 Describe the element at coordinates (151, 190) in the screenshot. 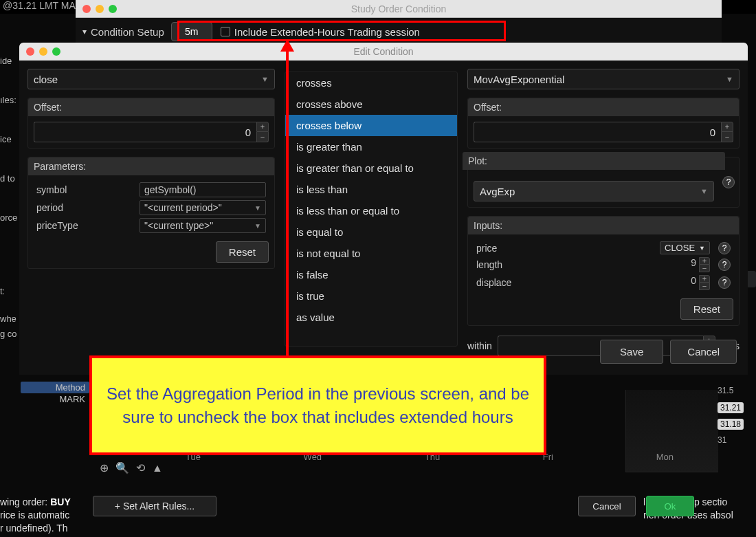

I see `param-row: symbolgetSymbol()` at that location.